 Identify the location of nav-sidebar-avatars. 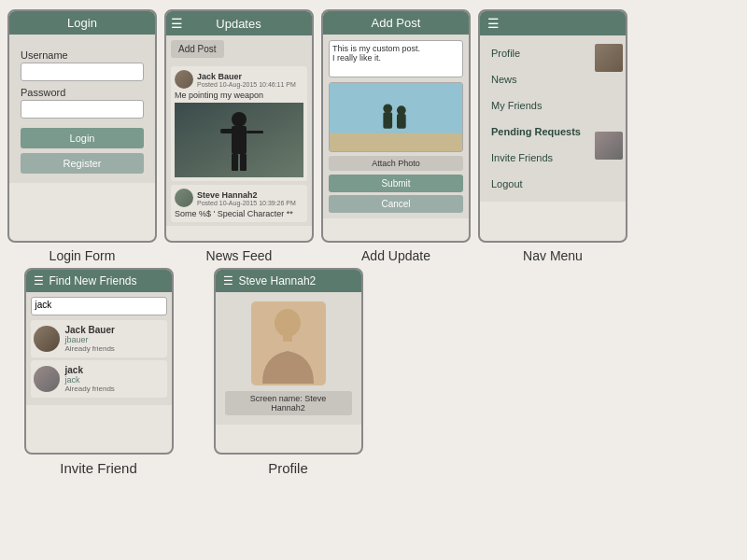
(609, 119).